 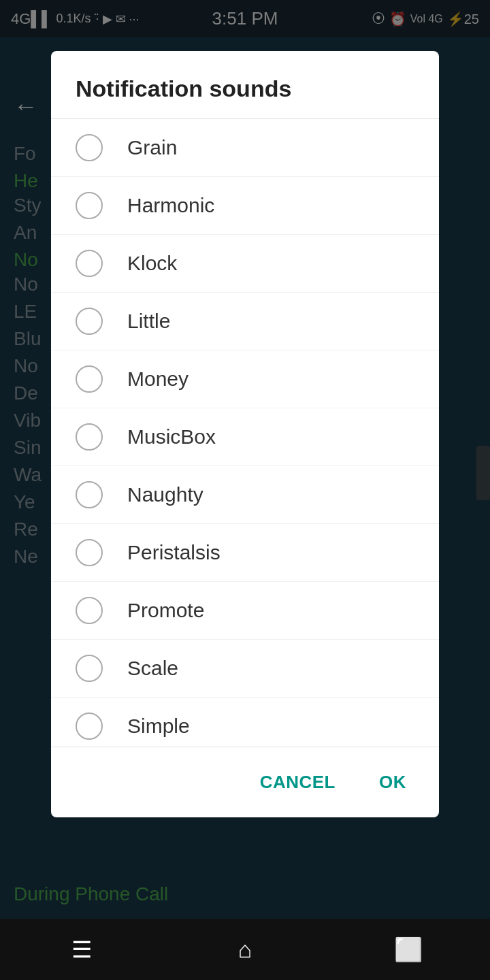 I want to click on sound-label-simple: Simple, so click(x=159, y=726).